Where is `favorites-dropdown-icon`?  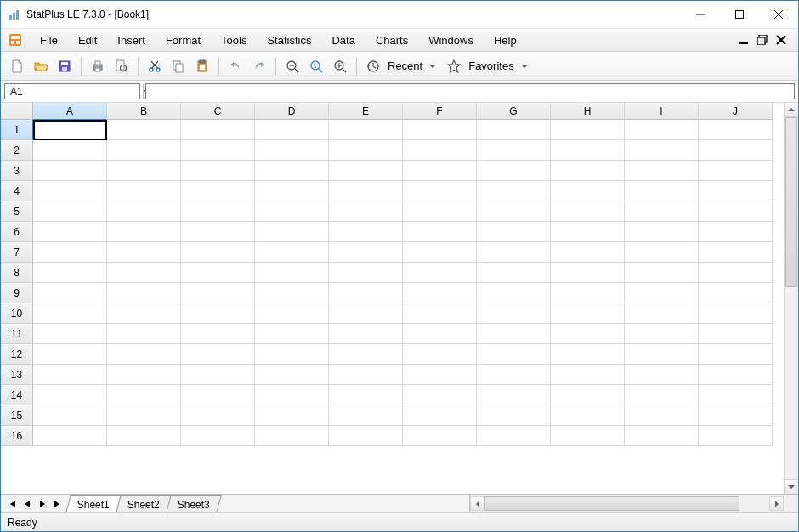
favorites-dropdown-icon is located at coordinates (524, 66).